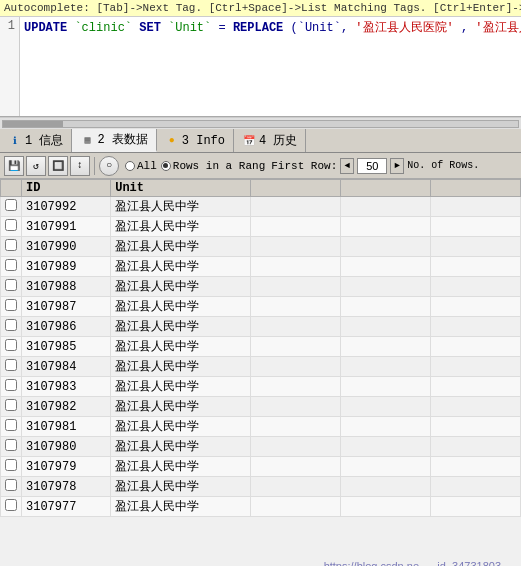 This screenshot has height=566, width=521. Describe the element at coordinates (36, 166) in the screenshot. I see `refresh-button: ↺` at that location.